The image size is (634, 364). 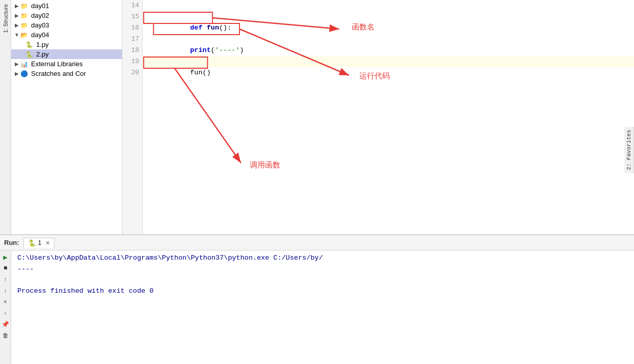 What do you see at coordinates (388, 62) in the screenshot?
I see `code-line-19: fun()` at bounding box center [388, 62].